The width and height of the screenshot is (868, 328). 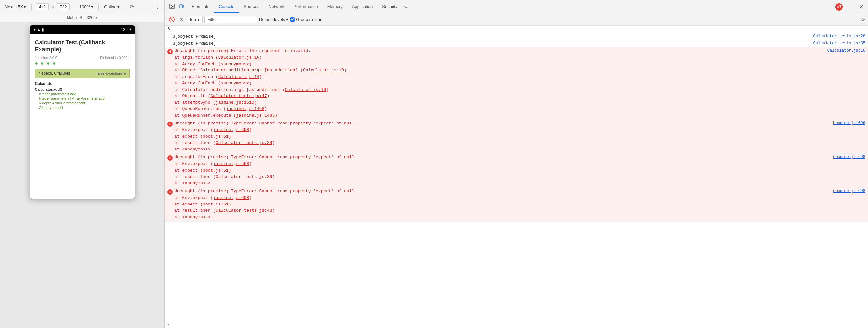 What do you see at coordinates (516, 51) in the screenshot?
I see `error-header: 4 Uncaught (in promise) Error: The argum…` at bounding box center [516, 51].